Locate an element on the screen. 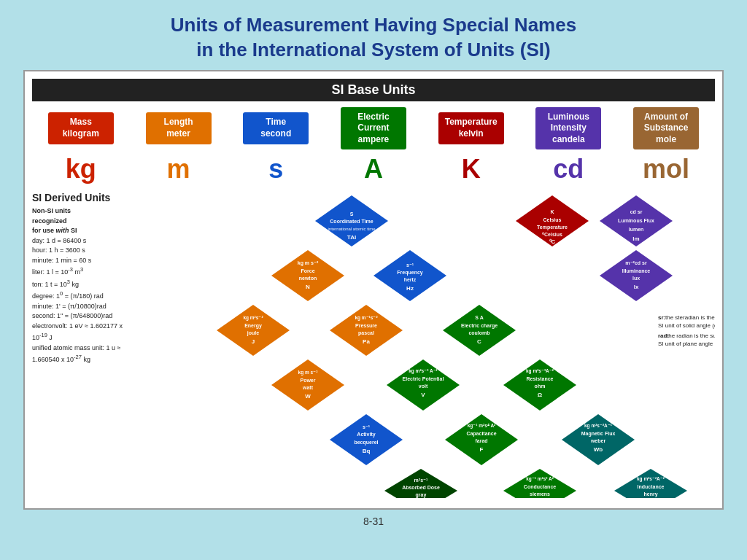 The height and width of the screenshot is (560, 747). base-unit-mass: Masskilogram is located at coordinates (81, 128).